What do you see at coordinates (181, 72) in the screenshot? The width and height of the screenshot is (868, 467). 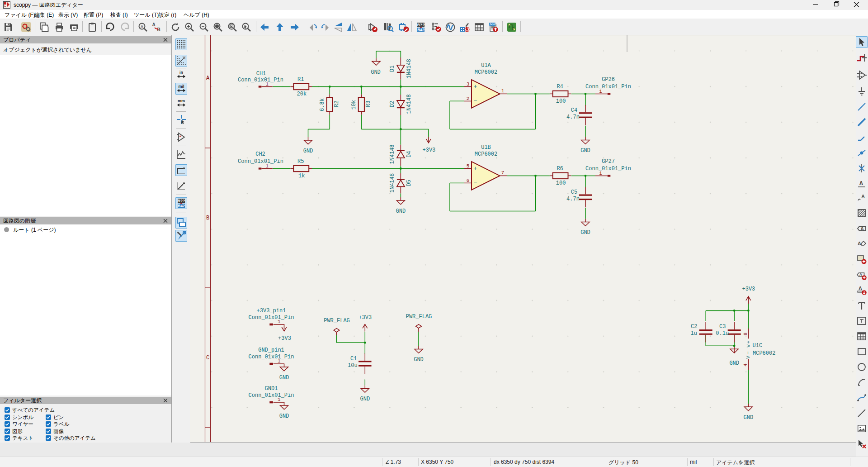 I see `svg-text: in` at bounding box center [181, 72].